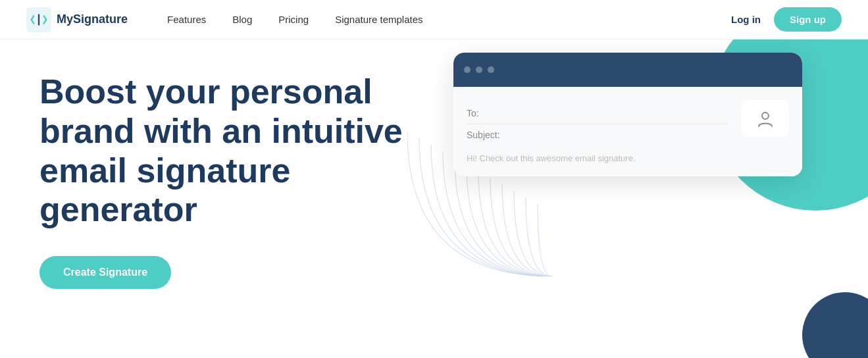  What do you see at coordinates (105, 272) in the screenshot?
I see `create-signature-button: Create Signature` at bounding box center [105, 272].